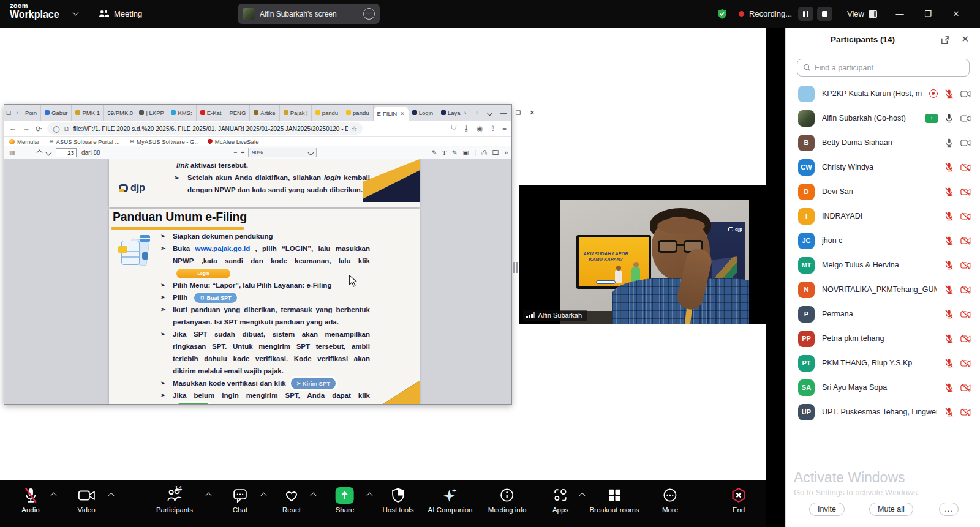 This screenshot has height=527, width=980. I want to click on participants-button: 14 Participants, so click(175, 499).